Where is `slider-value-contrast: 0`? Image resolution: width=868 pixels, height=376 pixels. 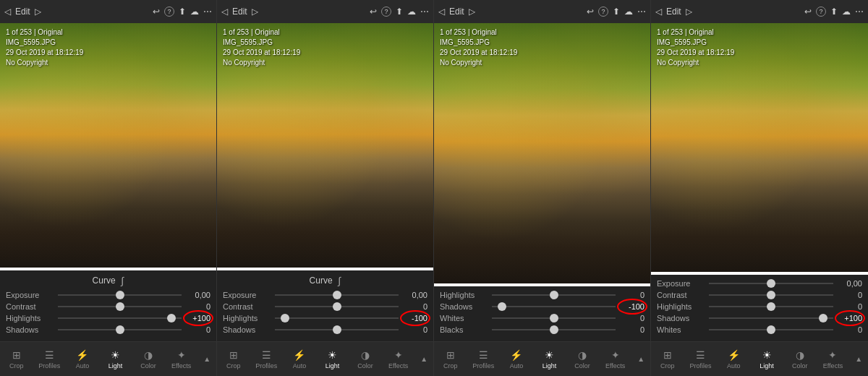 slider-value-contrast: 0 is located at coordinates (849, 295).